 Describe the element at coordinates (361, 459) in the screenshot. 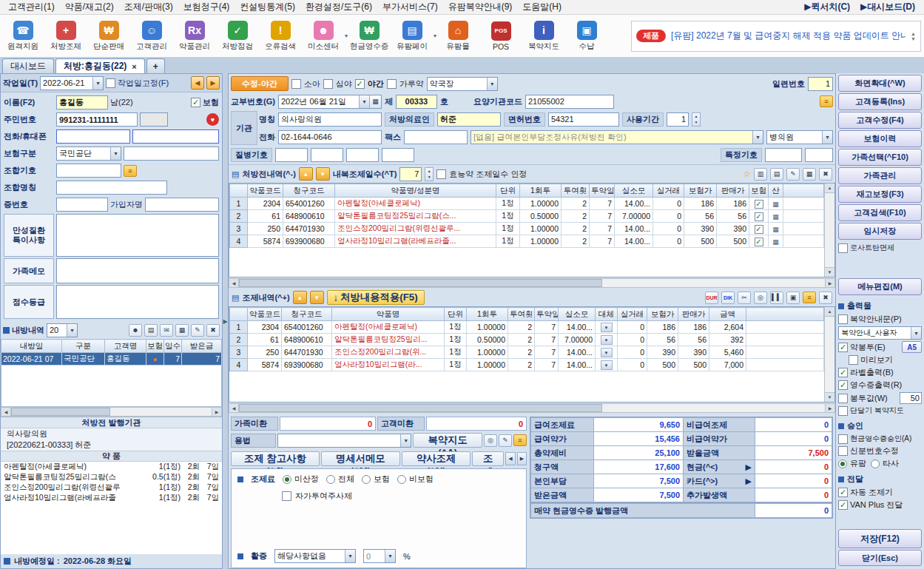

I see `tab-statement-memo: 명세서메모(^M)` at that location.